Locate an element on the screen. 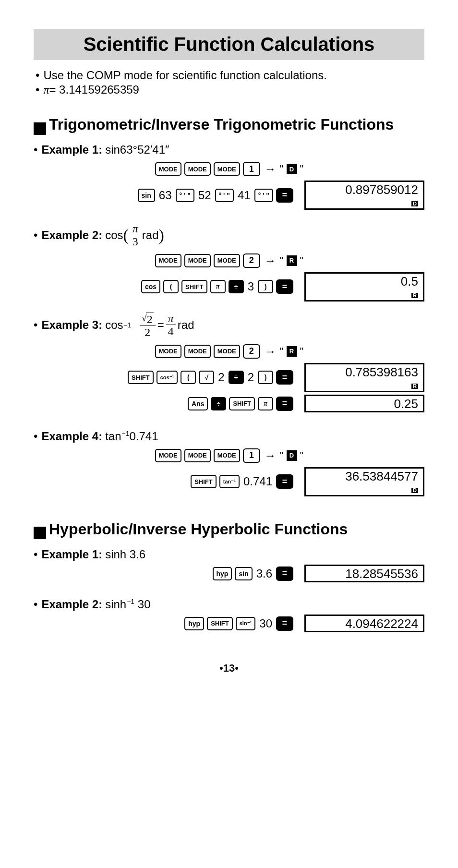  frac-num: 2 is located at coordinates (148, 319).